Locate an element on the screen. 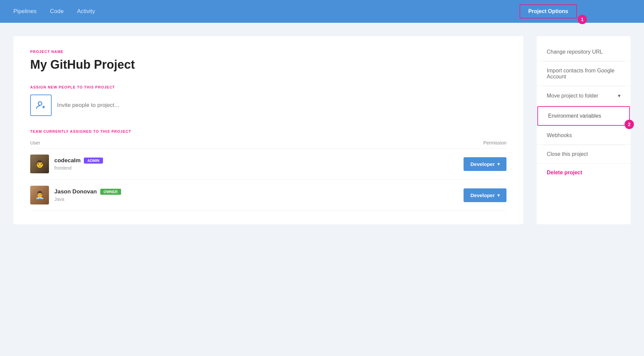 The width and height of the screenshot is (644, 356). avatar: 👨‍💼 is located at coordinates (40, 195).